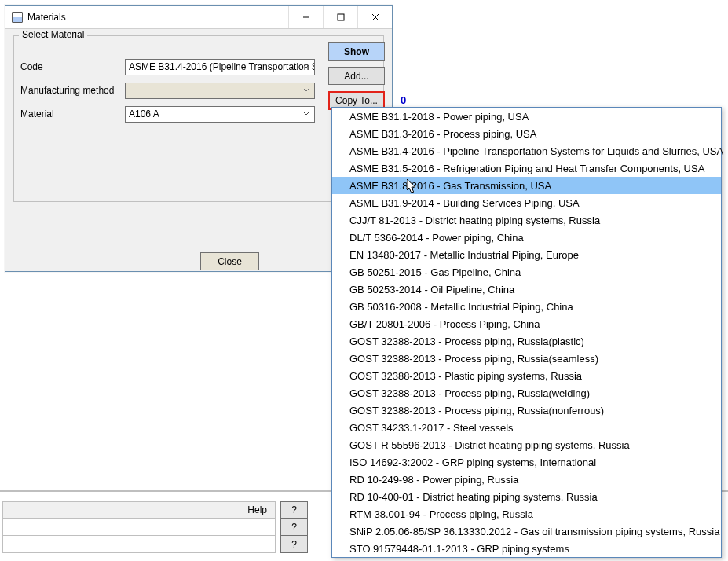 This screenshot has width=728, height=561. What do you see at coordinates (72, 114) in the screenshot?
I see `material-label: Material` at bounding box center [72, 114].